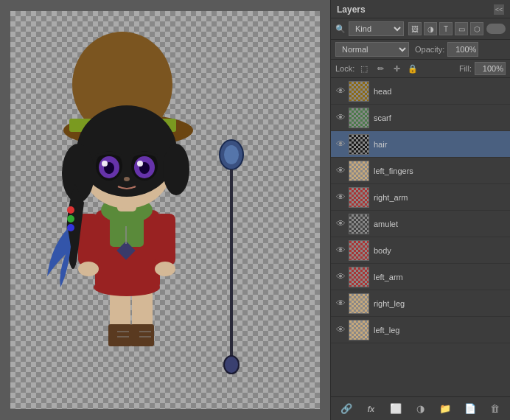  Describe the element at coordinates (441, 330) in the screenshot. I see `layer-name: left_leg` at that location.